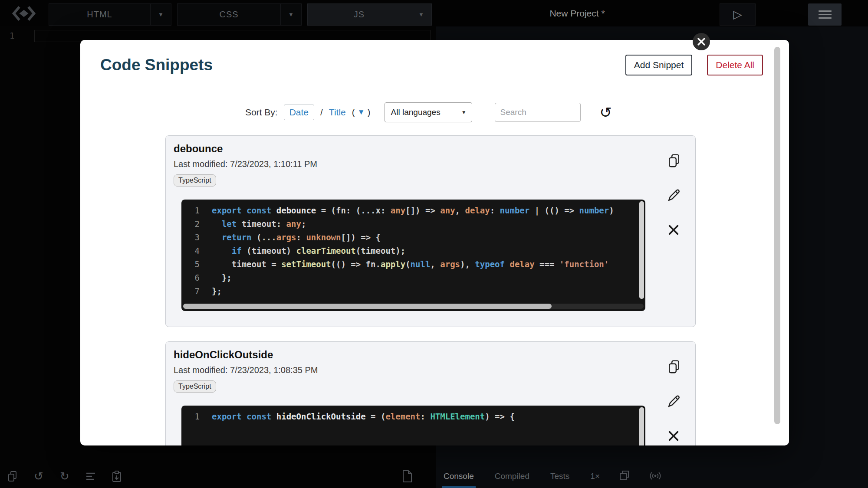 This screenshot has height=488, width=868. What do you see at coordinates (777, 236) in the screenshot?
I see `modal-scrollbar` at bounding box center [777, 236].